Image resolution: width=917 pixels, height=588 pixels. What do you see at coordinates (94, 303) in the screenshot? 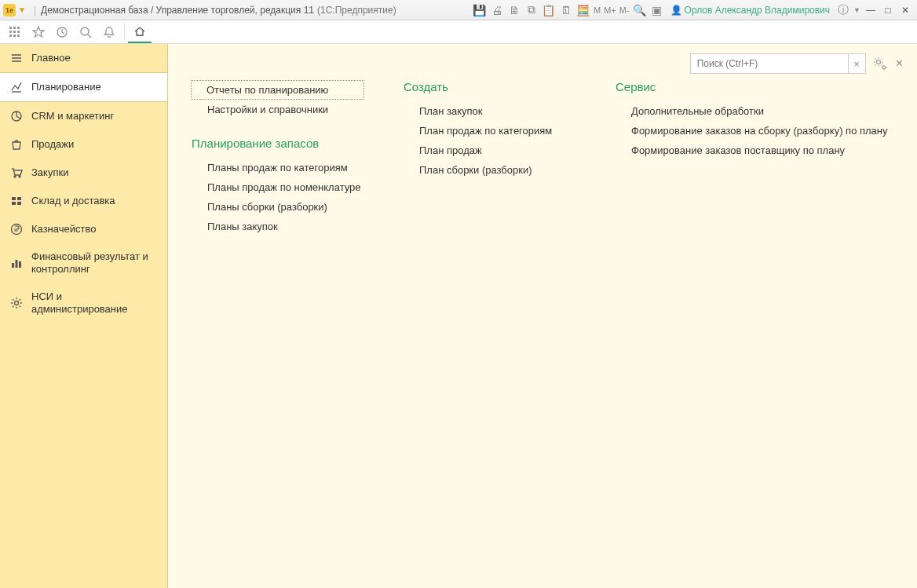
I see `sidebar-item-label: НСИ и администрирование` at bounding box center [94, 303].